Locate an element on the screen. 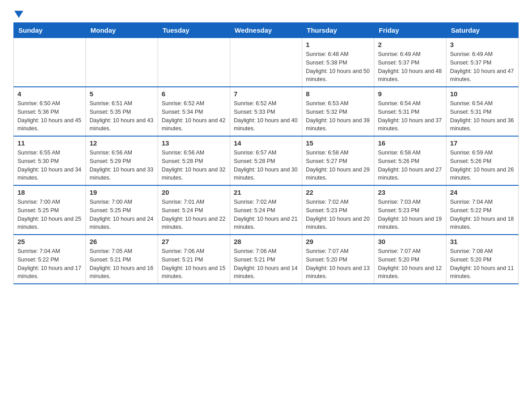 Image resolution: width=532 pixels, height=411 pixels. calendar-cell: 18Sunrise: 7:00 AMSunset: 5:25 PMDayligh… is located at coordinates (50, 210).